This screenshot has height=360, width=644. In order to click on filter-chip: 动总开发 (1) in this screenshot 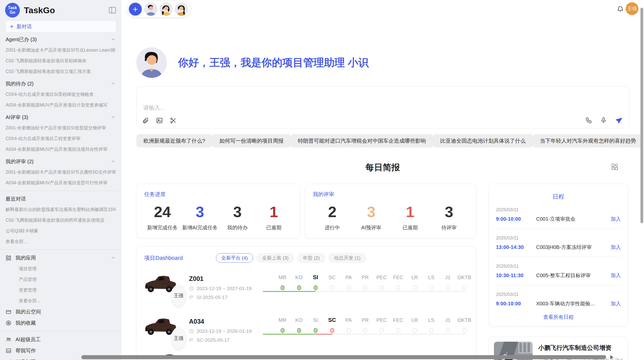, I will do `click(347, 258)`.